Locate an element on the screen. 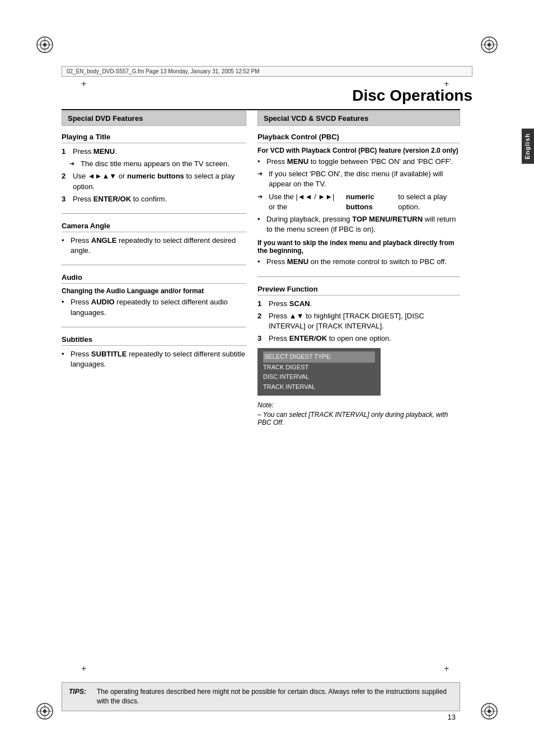  list-item: Press SUBTITLE repeatedly to select diff… is located at coordinates (154, 359).